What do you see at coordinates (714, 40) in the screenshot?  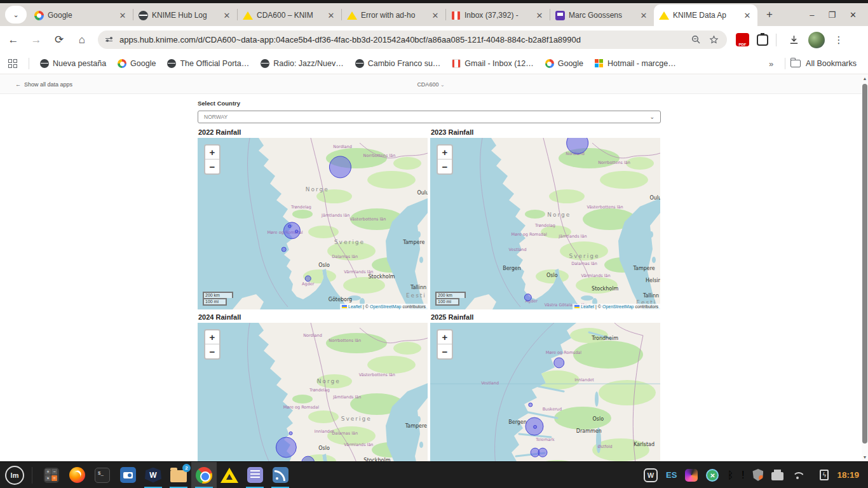 I see `bookmark-star-icon` at bounding box center [714, 40].